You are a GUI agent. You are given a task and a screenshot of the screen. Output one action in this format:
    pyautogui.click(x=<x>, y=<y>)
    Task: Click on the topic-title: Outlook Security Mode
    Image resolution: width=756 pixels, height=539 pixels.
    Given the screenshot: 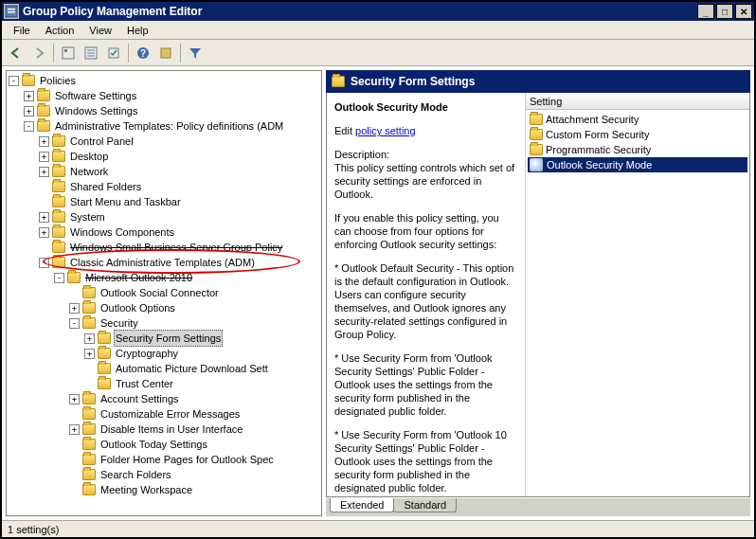 What is the action you would take?
    pyautogui.click(x=426, y=107)
    